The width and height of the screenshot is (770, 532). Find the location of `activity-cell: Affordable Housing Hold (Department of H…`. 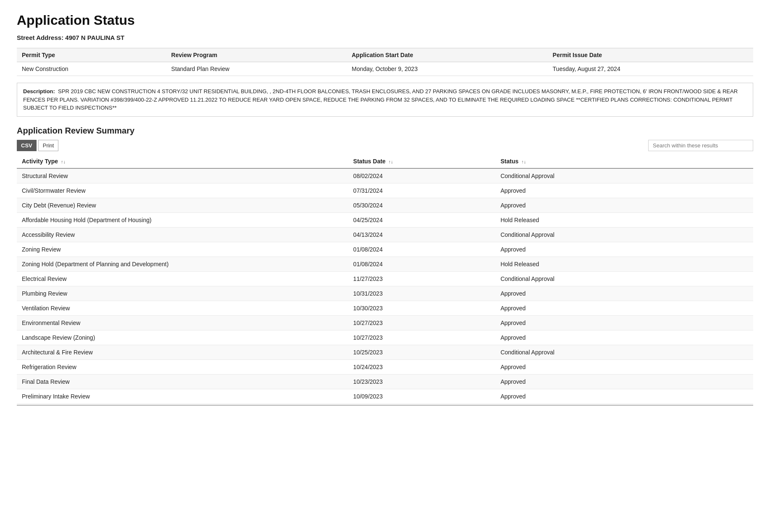

activity-cell: Affordable Housing Hold (Department of H… is located at coordinates (182, 220).